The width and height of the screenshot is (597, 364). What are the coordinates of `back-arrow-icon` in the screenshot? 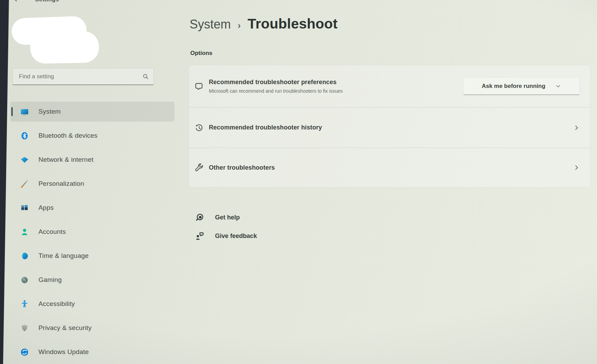 It's located at (17, 2).